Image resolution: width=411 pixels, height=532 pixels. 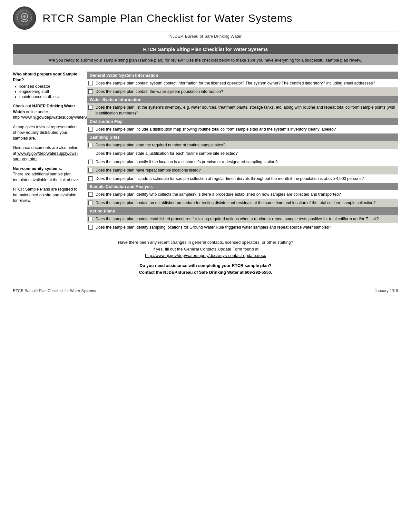 What do you see at coordinates (242, 83) in the screenshot?
I see `checklist-item: Does the sample plan contain system cont…` at bounding box center [242, 83].